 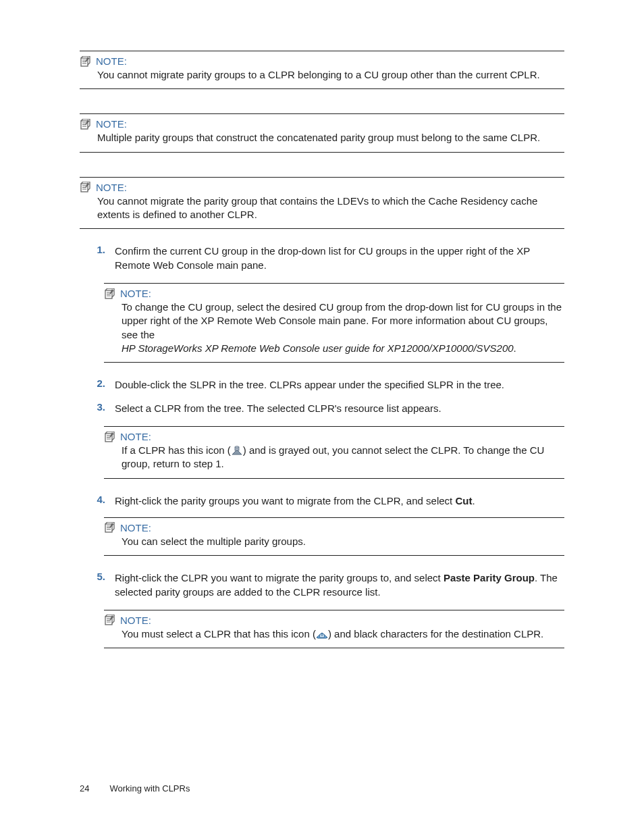 I want to click on note-block: NOTE: You must select a CLPR that has th…, so click(x=334, y=629).